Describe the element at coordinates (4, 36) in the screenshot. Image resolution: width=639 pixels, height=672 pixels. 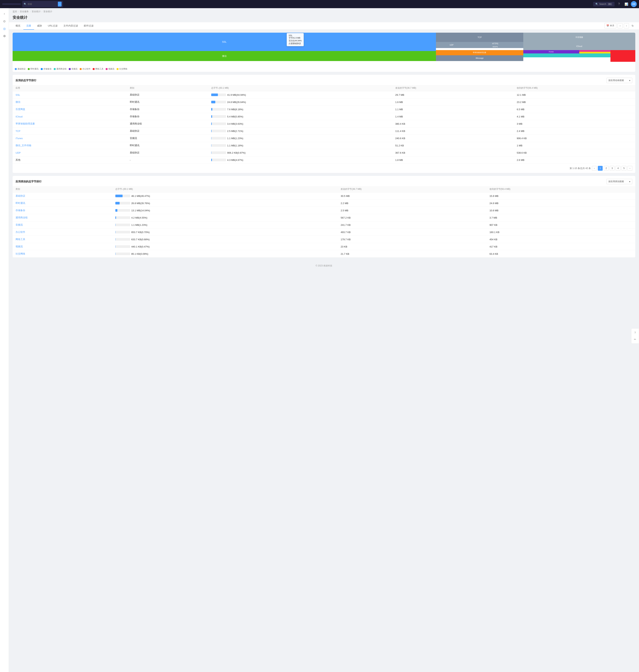
I see `sidebar-item-settings: ⚙` at that location.